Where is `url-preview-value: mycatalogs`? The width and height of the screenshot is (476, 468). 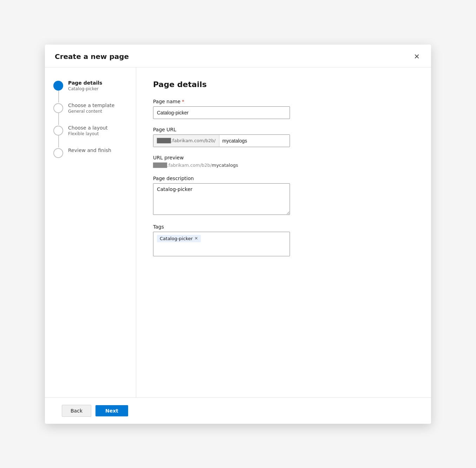
url-preview-value: mycatalogs is located at coordinates (225, 165).